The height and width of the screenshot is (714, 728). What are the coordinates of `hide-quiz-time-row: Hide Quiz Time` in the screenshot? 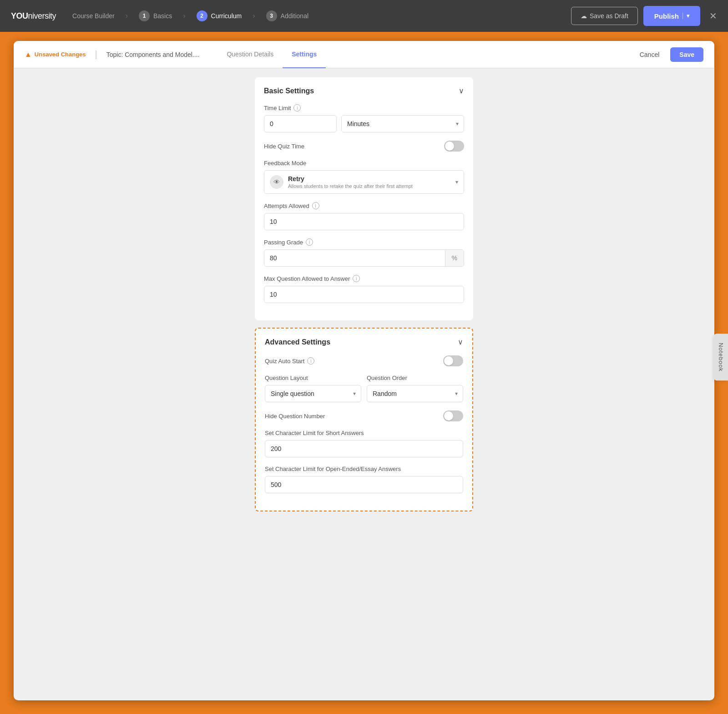 It's located at (364, 146).